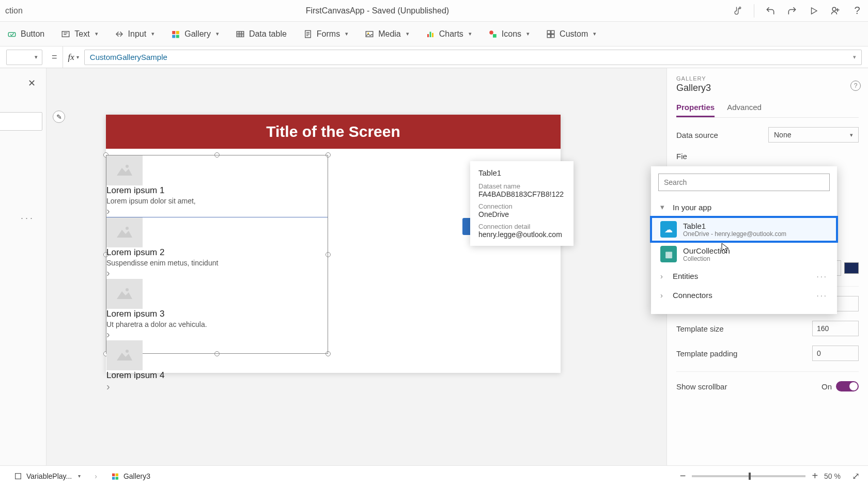 Image resolution: width=868 pixels, height=486 pixels. Describe the element at coordinates (813, 135) in the screenshot. I see `datasource-select: None▾` at that location.